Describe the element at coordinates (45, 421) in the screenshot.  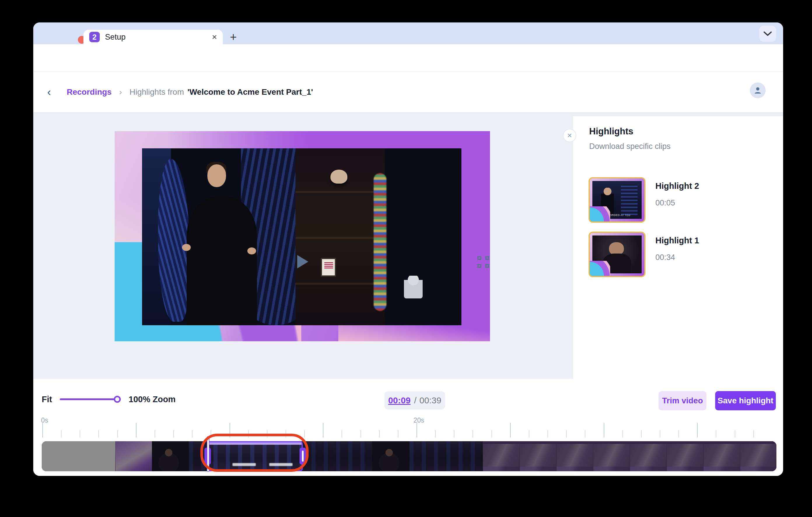
I see `ruler-label: 0s` at that location.